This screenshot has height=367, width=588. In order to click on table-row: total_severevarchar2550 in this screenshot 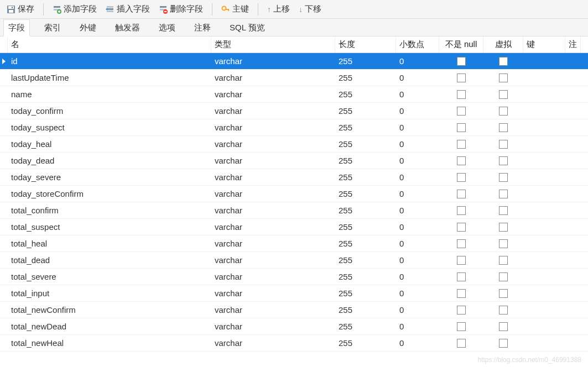, I will do `click(294, 277)`.